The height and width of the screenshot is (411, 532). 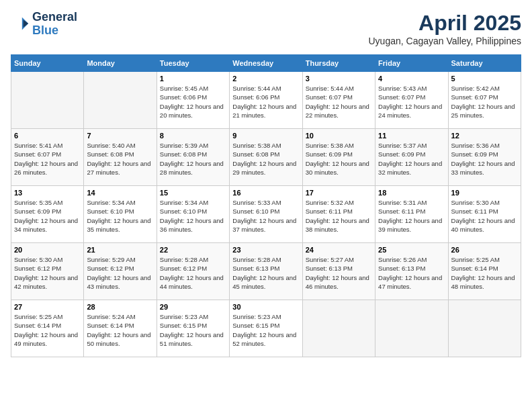 I want to click on day-number: 6, so click(x=47, y=136).